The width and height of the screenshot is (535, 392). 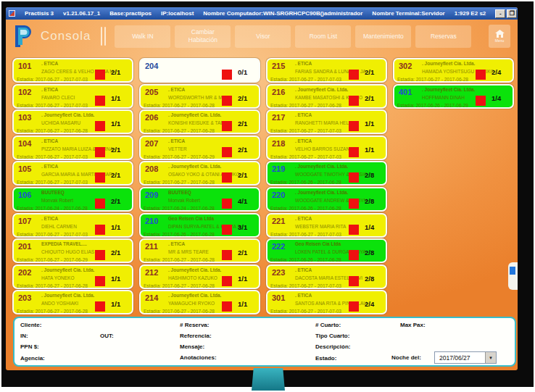 I want to click on label-estado: Estado:, so click(x=326, y=358).